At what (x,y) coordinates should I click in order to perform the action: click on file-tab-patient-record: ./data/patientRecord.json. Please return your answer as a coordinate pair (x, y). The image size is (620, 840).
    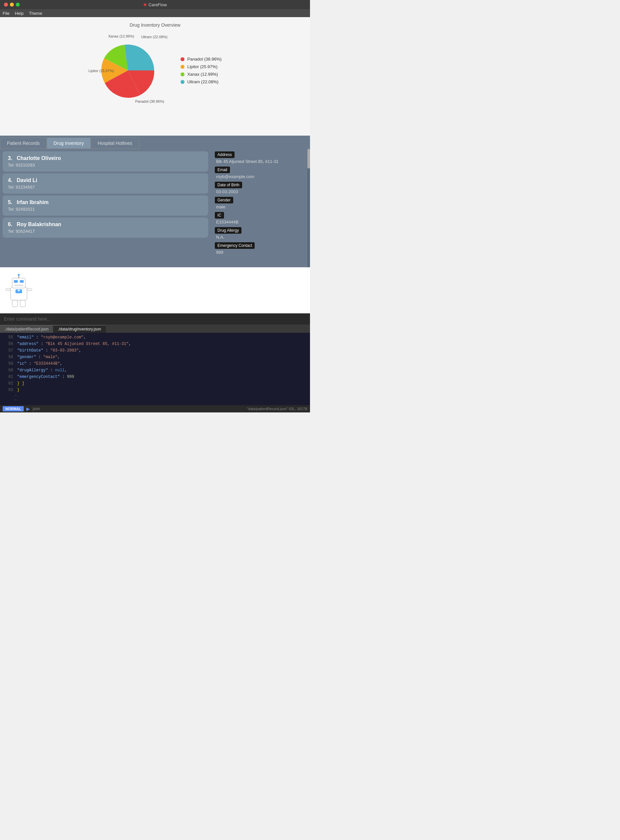
    Looking at the image, I should click on (26, 329).